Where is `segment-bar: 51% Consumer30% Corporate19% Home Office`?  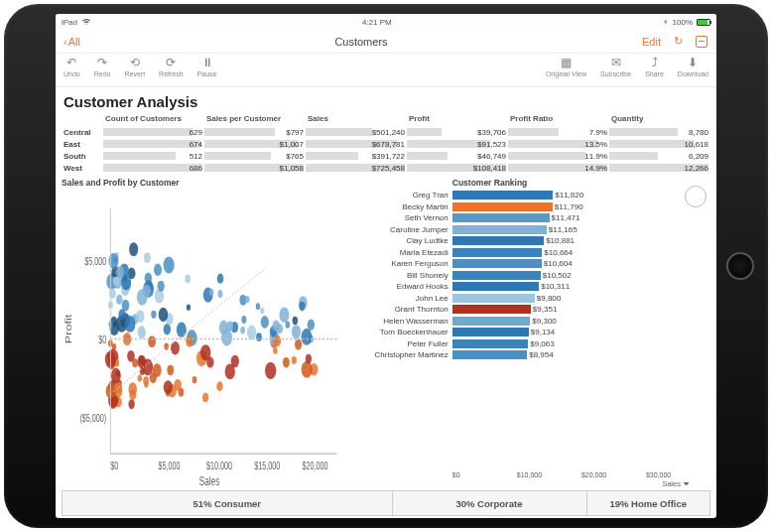
segment-bar: 51% Consumer30% Corporate19% Home Office is located at coordinates (386, 503).